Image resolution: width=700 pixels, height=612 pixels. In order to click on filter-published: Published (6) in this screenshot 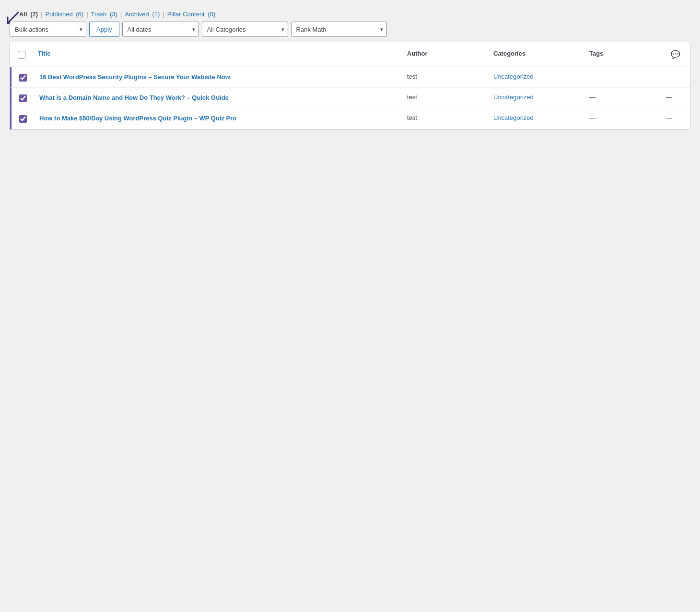, I will do `click(65, 14)`.